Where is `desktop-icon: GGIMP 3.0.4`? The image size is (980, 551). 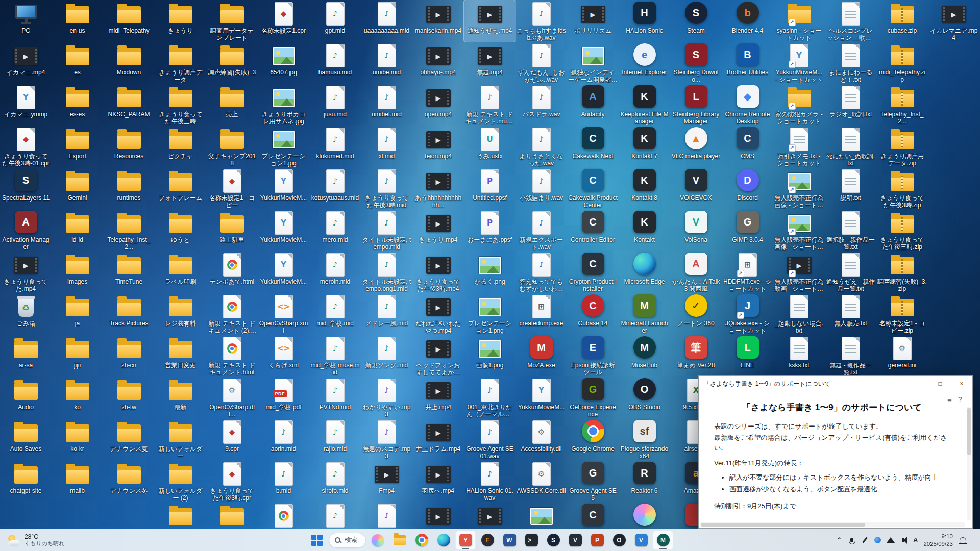
desktop-icon: GGIMP 3.0.4 is located at coordinates (747, 230).